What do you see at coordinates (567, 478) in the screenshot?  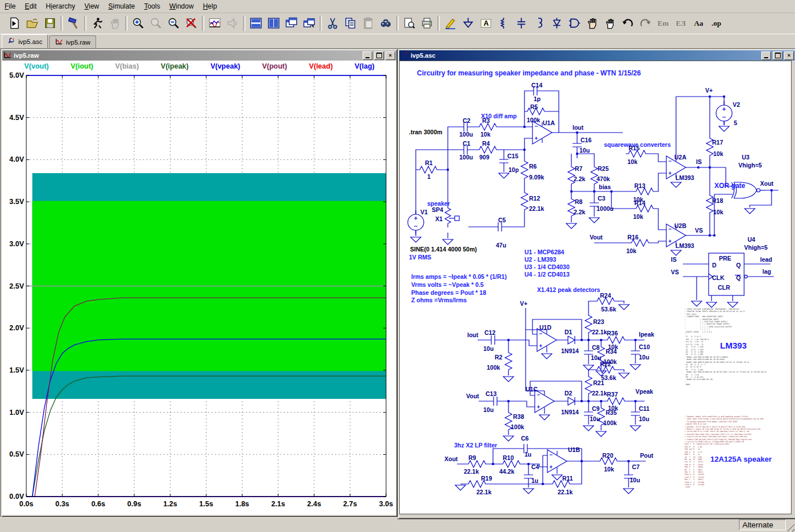 I see `svg-text: R11` at bounding box center [567, 478].